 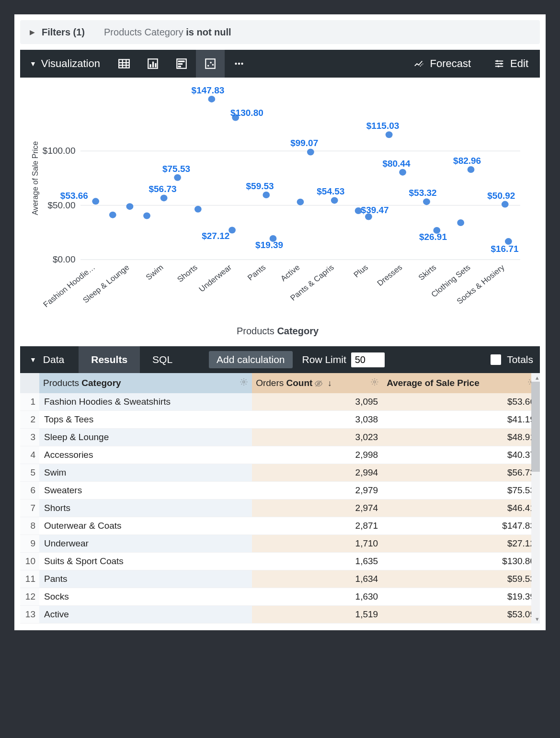 I want to click on svg-text: $0.00, so click(x=64, y=259).